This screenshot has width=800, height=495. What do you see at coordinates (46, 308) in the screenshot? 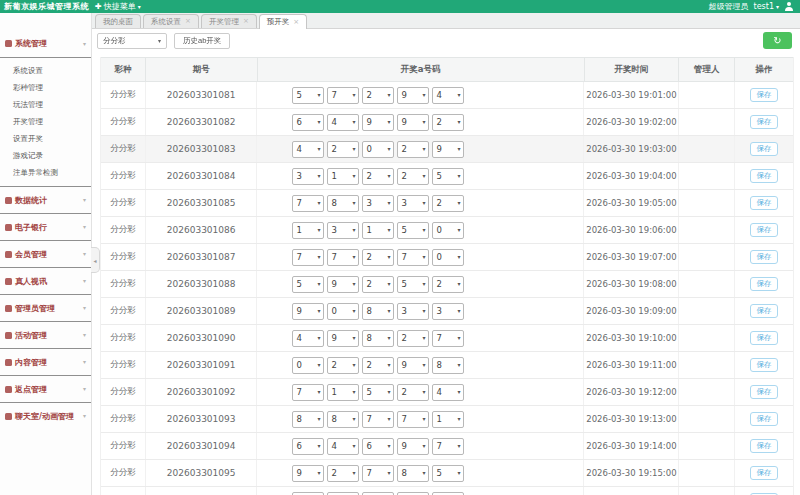
I see `sidebar-item-6: 管理员管理▾` at bounding box center [46, 308].